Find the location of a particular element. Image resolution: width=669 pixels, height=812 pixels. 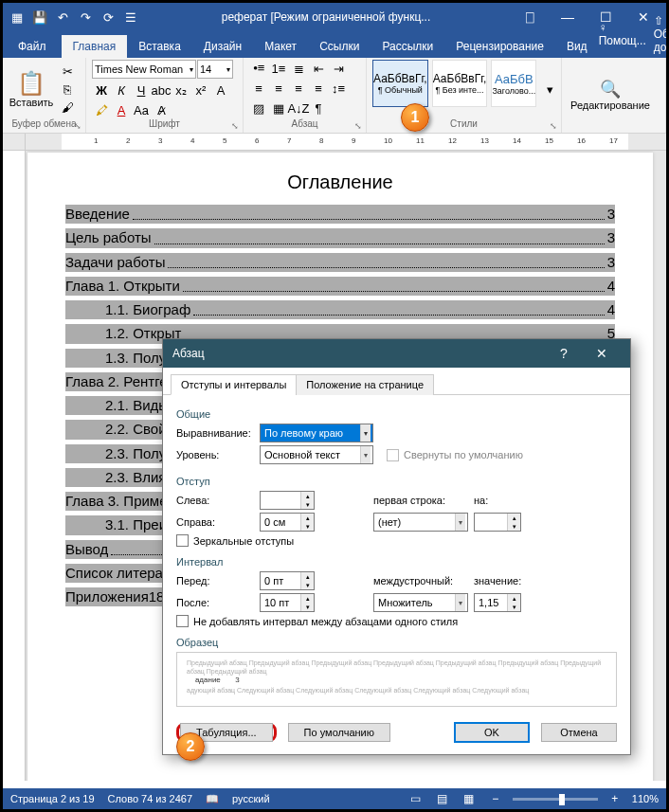

editing-menu: 🔍 Редактирование is located at coordinates (610, 95).